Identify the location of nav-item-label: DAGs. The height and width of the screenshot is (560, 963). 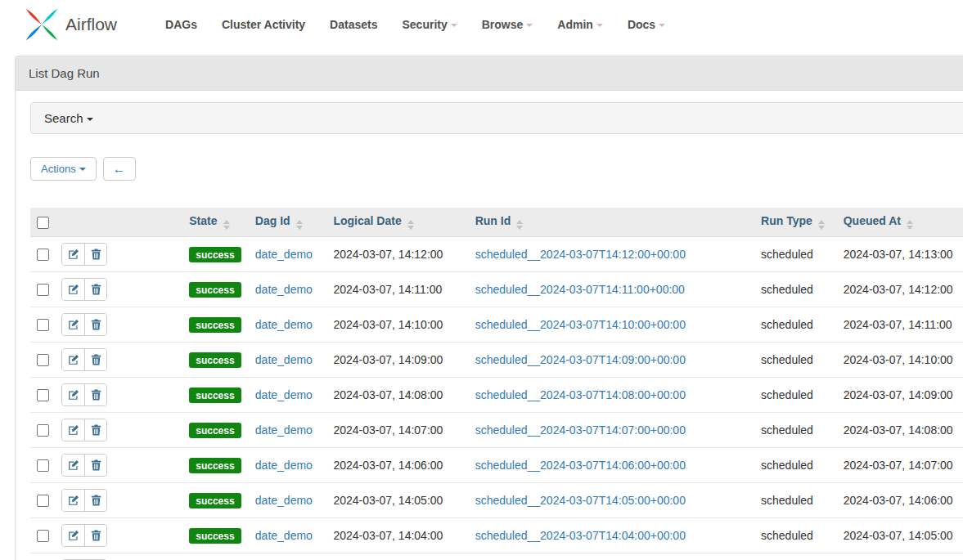
(182, 25).